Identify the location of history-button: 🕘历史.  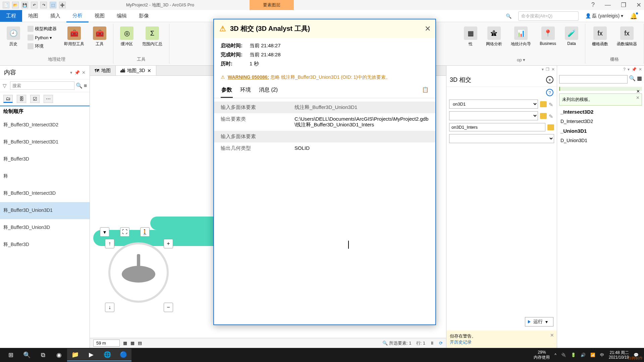
(13, 37).